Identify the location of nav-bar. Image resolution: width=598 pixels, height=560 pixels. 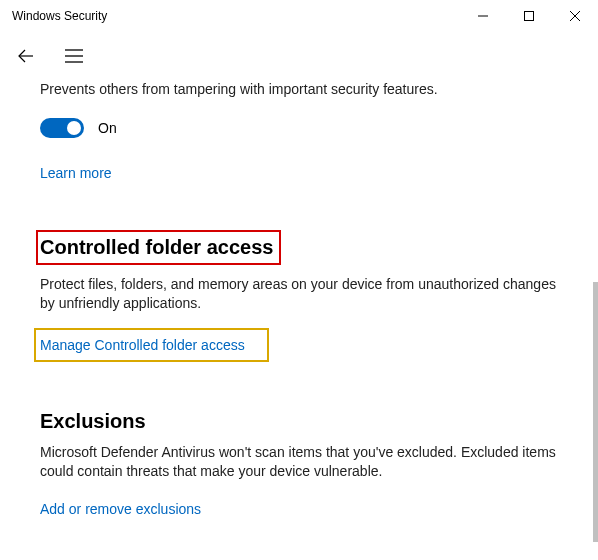
(299, 56).